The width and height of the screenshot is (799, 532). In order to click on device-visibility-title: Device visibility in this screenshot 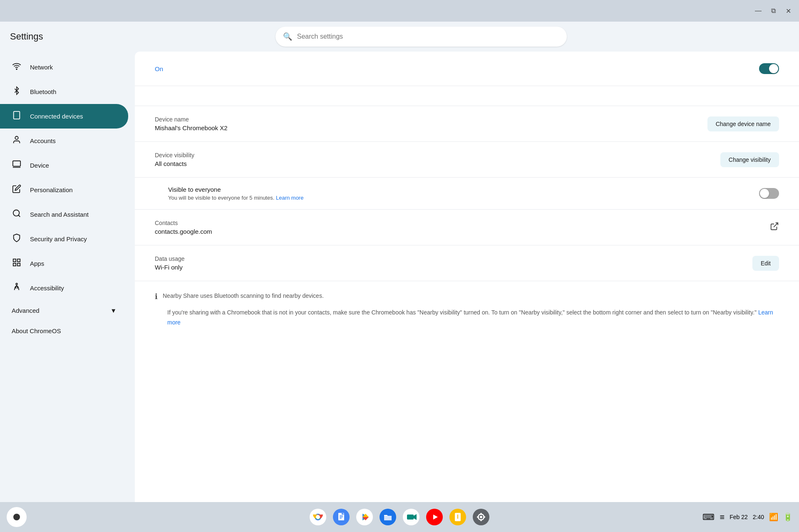, I will do `click(438, 155)`.